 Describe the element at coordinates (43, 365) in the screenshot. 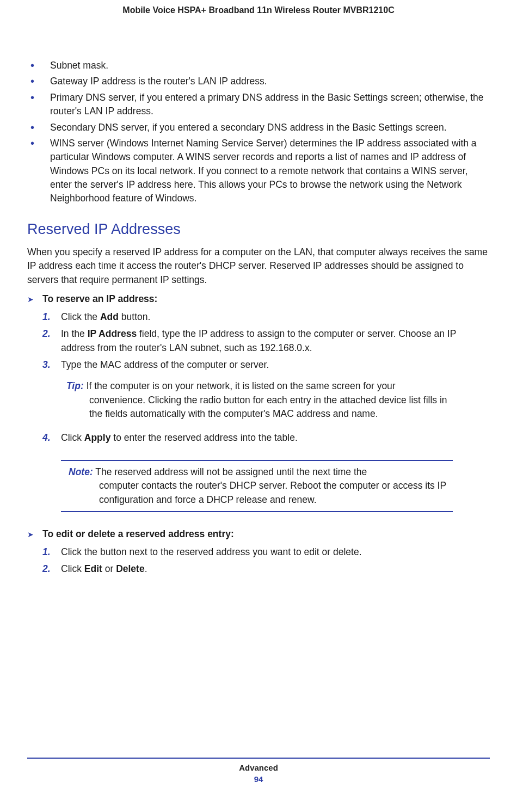

I see `step-number: 3.` at that location.